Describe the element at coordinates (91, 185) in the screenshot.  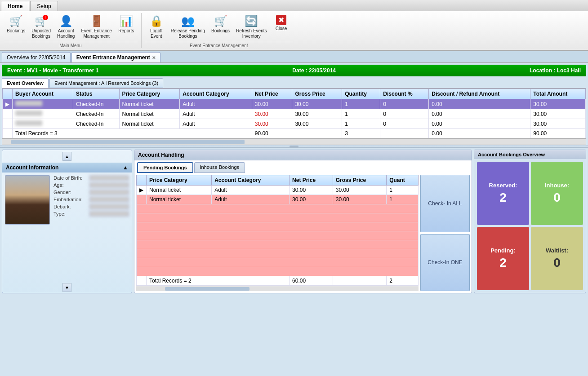
I see `age-field-row: Age:` at that location.